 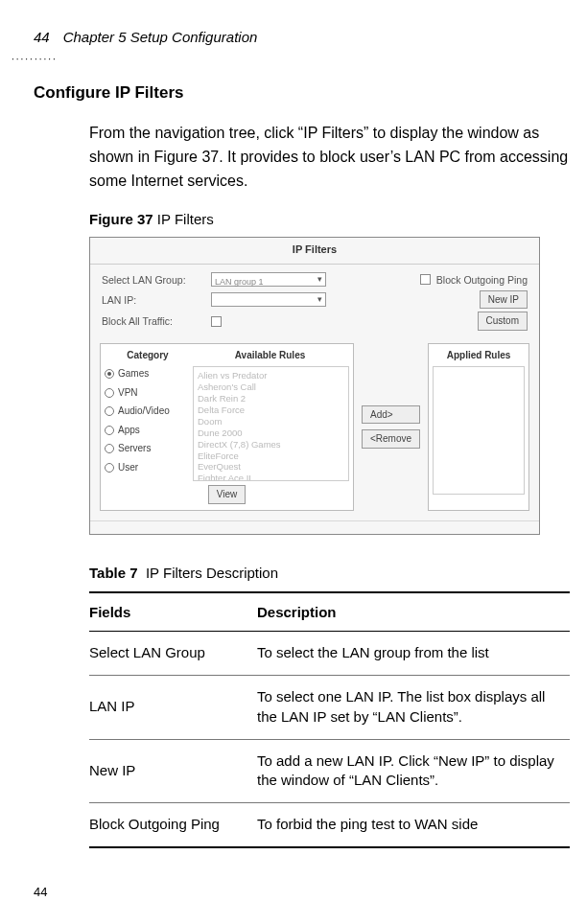 What do you see at coordinates (147, 411) in the screenshot?
I see `category-option: Audio/Video` at bounding box center [147, 411].